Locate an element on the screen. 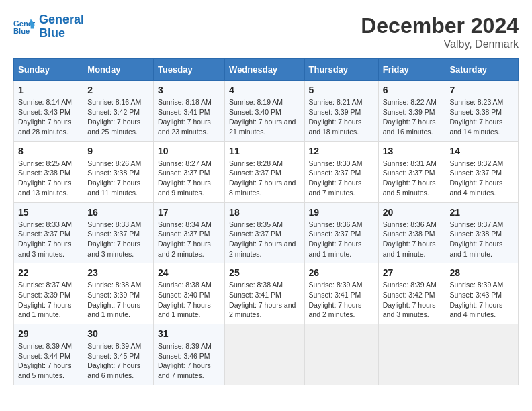 The image size is (532, 411). calendar-header-row: SundayMondayTuesdayWednesdayThursdayFrid… is located at coordinates (266, 70).